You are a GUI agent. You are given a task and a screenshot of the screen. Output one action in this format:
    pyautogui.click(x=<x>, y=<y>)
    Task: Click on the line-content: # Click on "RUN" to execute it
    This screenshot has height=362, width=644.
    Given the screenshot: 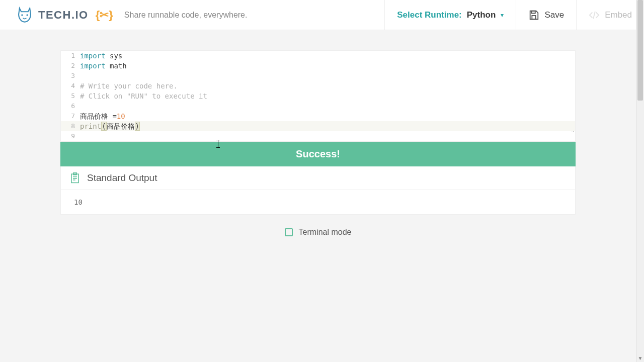 What is the action you would take?
    pyautogui.click(x=328, y=96)
    